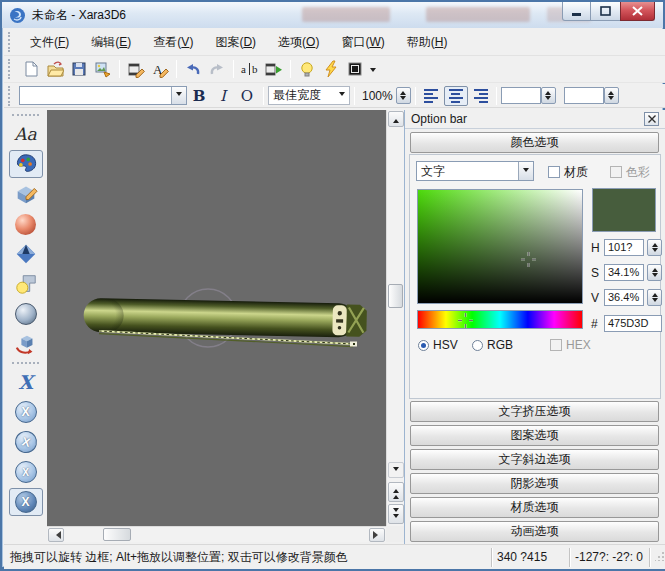 This screenshot has width=665, height=571. I want to click on vertical-scrollbar, so click(395, 318).